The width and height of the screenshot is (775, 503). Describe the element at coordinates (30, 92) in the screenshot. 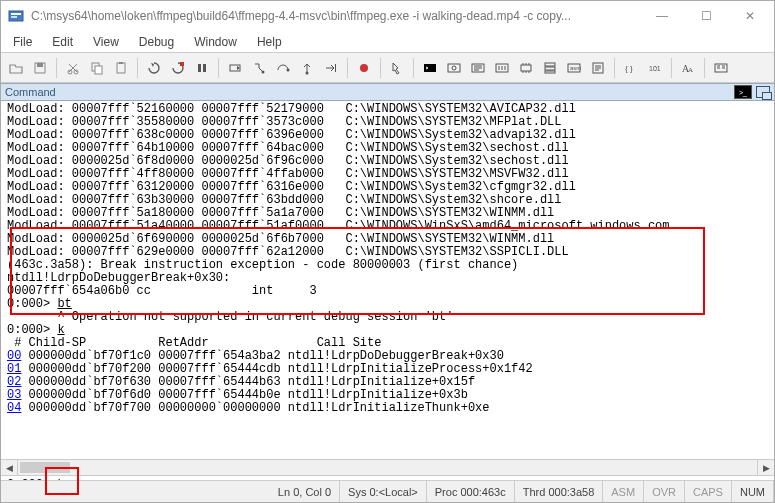

I see `command-pane-label: Command` at that location.